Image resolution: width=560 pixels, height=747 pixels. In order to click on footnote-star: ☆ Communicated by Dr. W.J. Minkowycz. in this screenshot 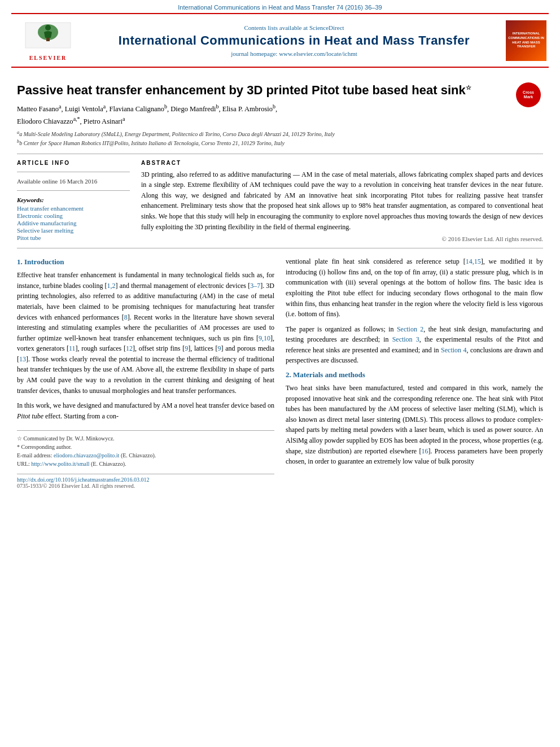, I will do `click(146, 438)`.